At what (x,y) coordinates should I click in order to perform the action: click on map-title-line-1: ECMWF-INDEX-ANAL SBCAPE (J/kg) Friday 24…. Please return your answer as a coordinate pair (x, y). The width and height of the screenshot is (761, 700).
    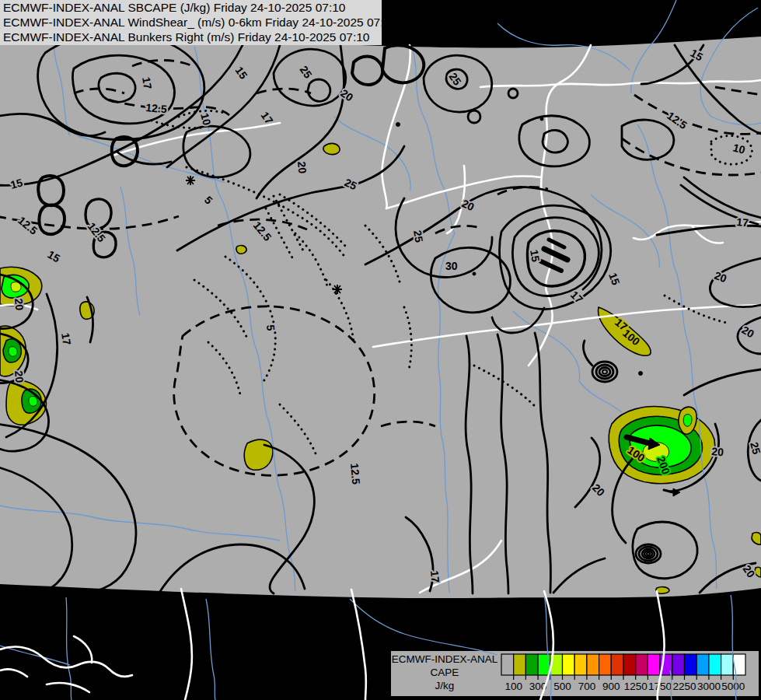
    Looking at the image, I should click on (174, 8).